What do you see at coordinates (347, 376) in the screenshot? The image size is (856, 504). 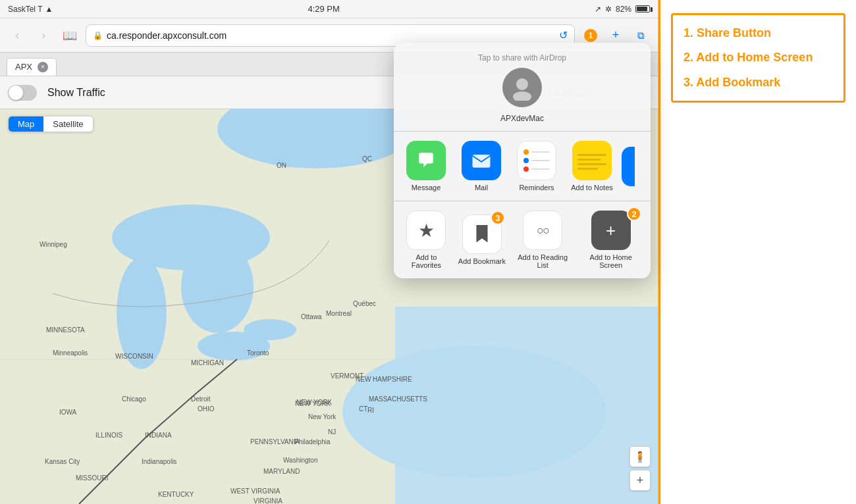 I see `map-label: VERMONT` at bounding box center [347, 376].